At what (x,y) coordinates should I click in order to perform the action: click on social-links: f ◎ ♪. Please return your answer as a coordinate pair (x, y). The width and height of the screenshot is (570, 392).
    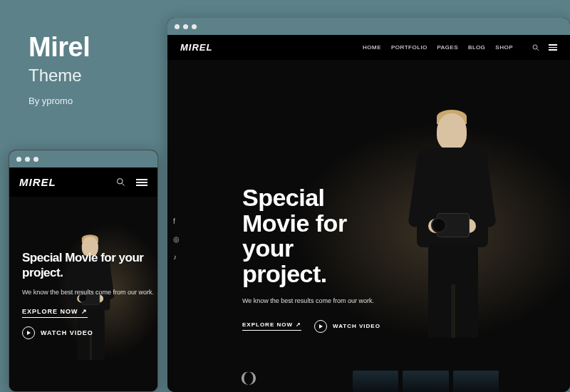
    Looking at the image, I should click on (177, 239).